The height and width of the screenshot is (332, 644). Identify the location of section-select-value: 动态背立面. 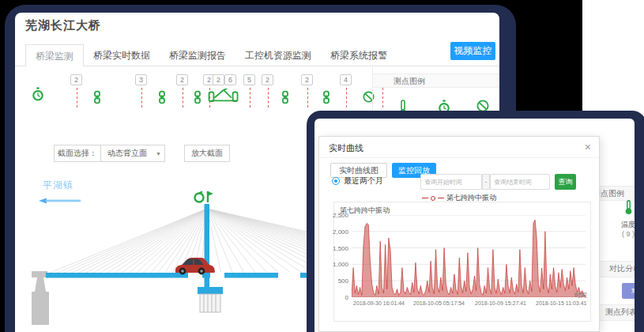
(127, 153).